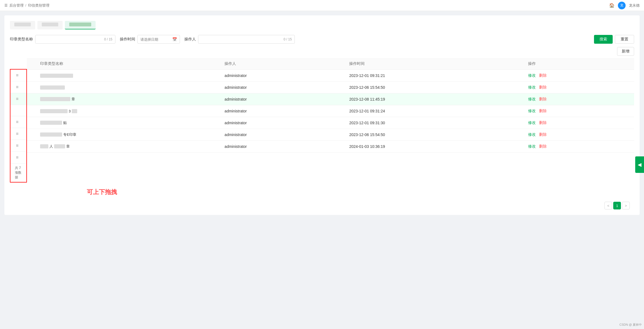 The height and width of the screenshot is (329, 644). I want to click on search-button: 搜索, so click(603, 39).